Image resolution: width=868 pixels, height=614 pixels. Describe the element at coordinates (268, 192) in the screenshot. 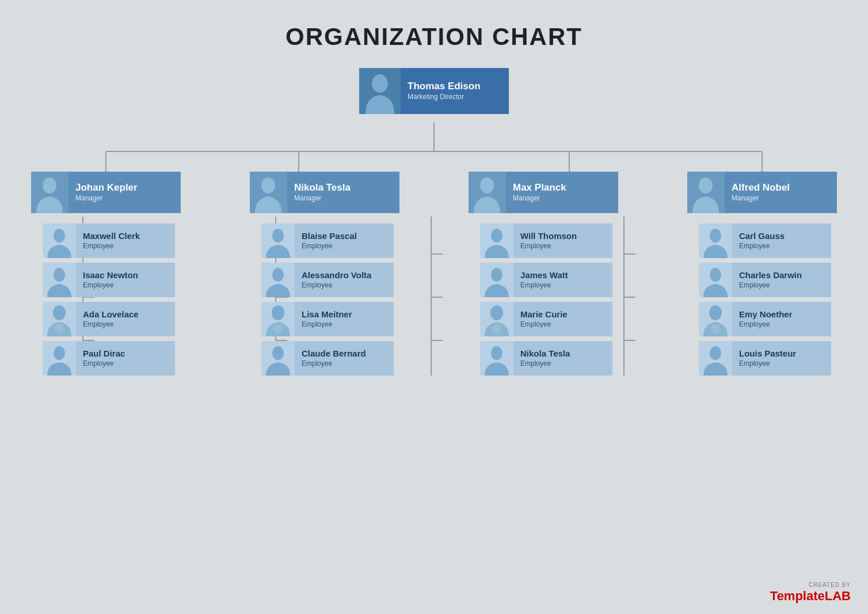

I see `manager-1-avatar` at that location.